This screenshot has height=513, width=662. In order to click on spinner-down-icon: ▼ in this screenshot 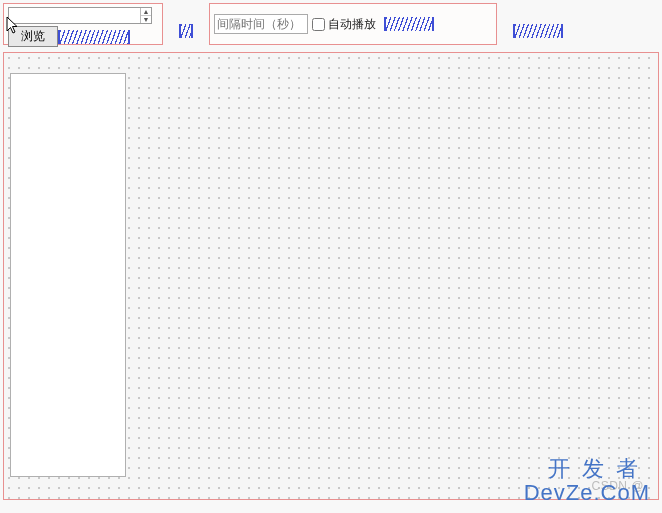, I will do `click(146, 20)`.